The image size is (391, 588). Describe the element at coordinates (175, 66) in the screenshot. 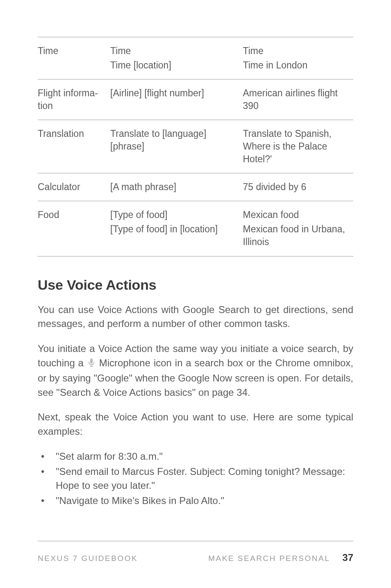

I see `say-line: Time [location]` at that location.